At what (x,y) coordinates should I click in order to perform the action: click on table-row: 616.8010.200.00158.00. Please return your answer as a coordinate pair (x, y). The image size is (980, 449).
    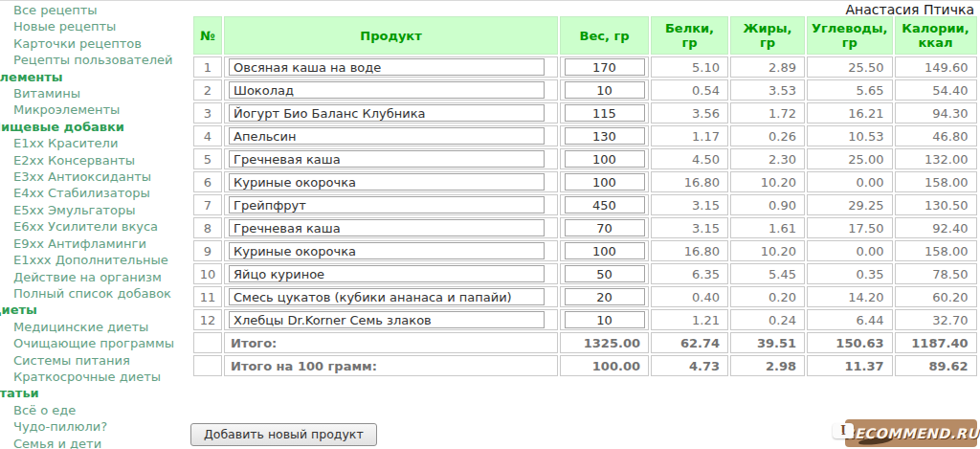
    Looking at the image, I should click on (586, 182).